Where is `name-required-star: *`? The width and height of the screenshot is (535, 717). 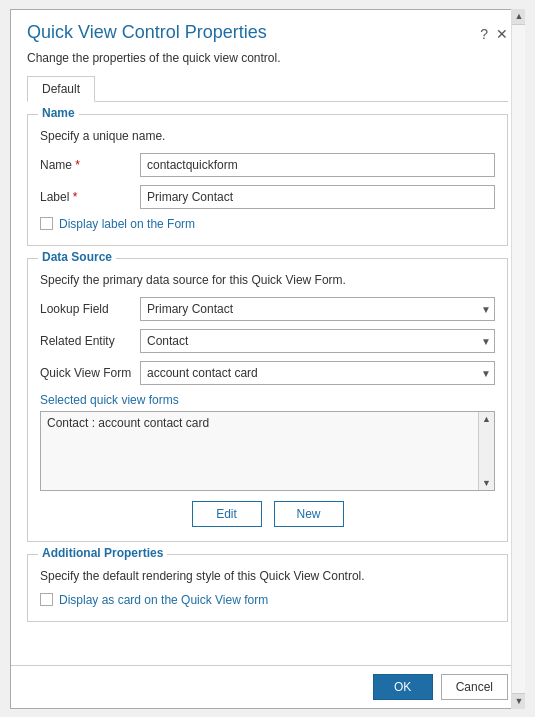
name-required-star: * is located at coordinates (78, 165).